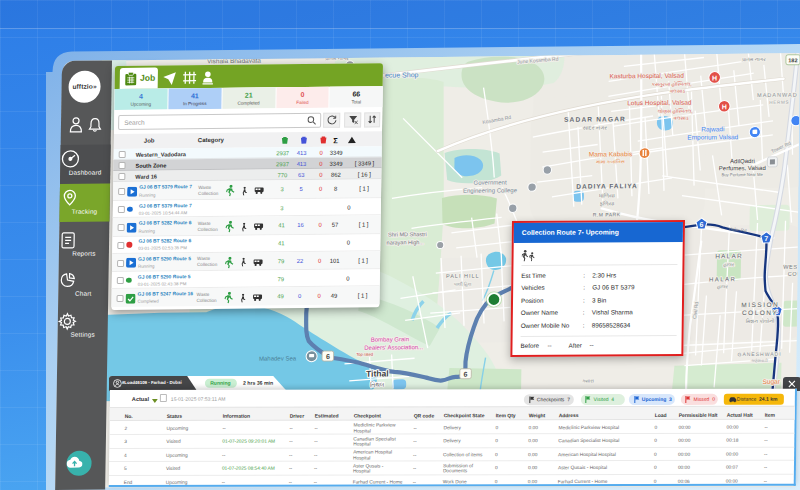 Image resolution: width=800 pixels, height=490 pixels. What do you see at coordinates (760, 354) in the screenshot?
I see `svg-text: GANESHWADI` at bounding box center [760, 354].